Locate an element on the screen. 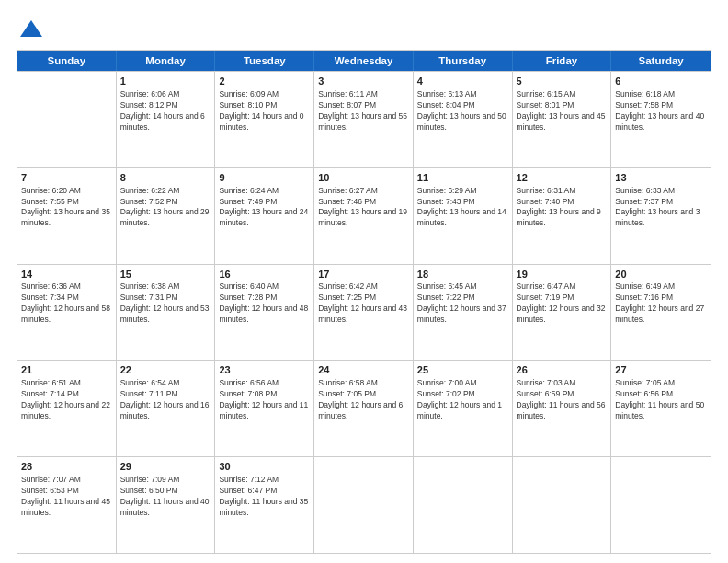 The image size is (728, 563). calendar-cell: 26Sunrise: 7:03 AMSunset: 6:59 PMDayligh… is located at coordinates (563, 408).